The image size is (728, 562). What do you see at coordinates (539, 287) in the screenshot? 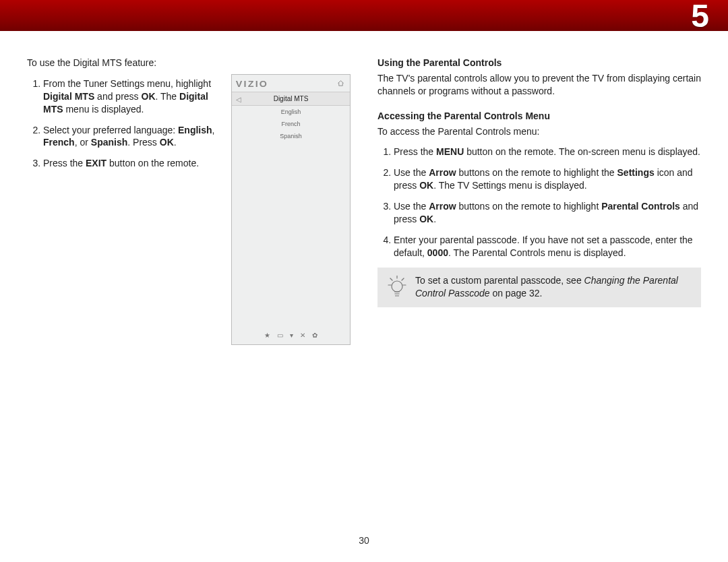
I see `tip-box: To set a custom parental passcode, see C…` at bounding box center [539, 287].